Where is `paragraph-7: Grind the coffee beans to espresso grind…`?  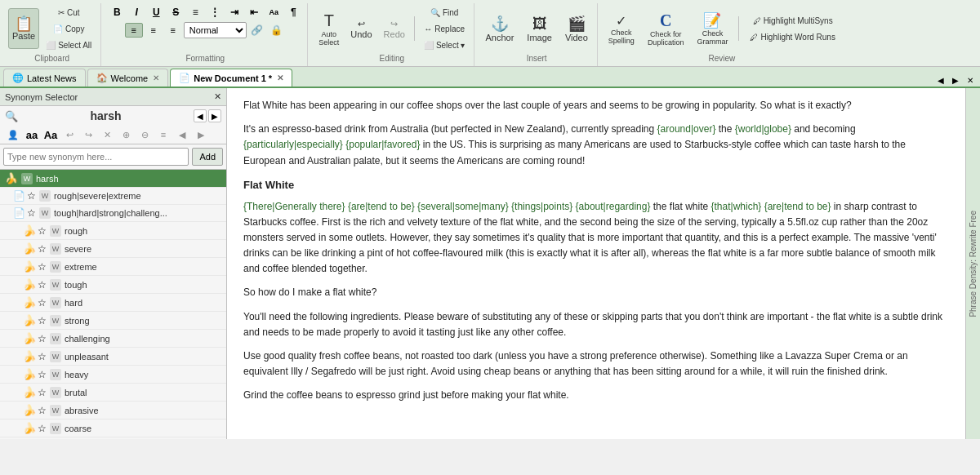 paragraph-7: Grind the coffee beans to espresso grind… is located at coordinates (596, 395).